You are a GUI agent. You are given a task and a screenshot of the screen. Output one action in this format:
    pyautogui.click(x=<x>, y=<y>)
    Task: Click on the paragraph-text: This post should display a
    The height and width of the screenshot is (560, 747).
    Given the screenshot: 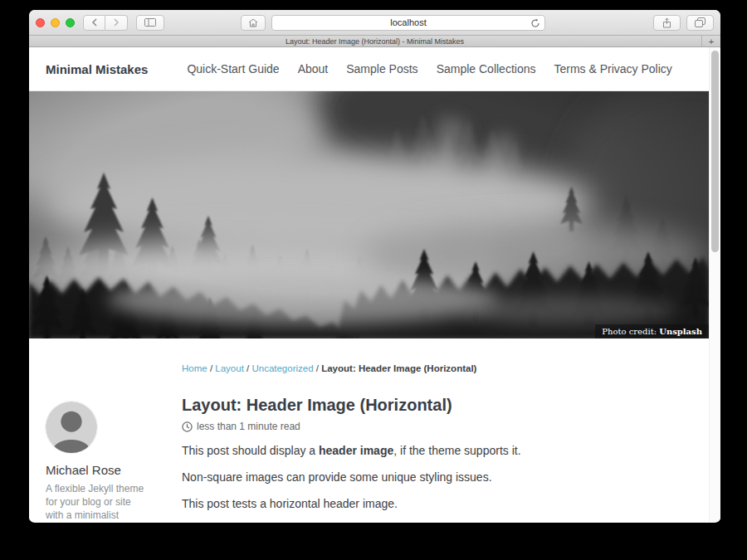 What is the action you would take?
    pyautogui.click(x=251, y=450)
    